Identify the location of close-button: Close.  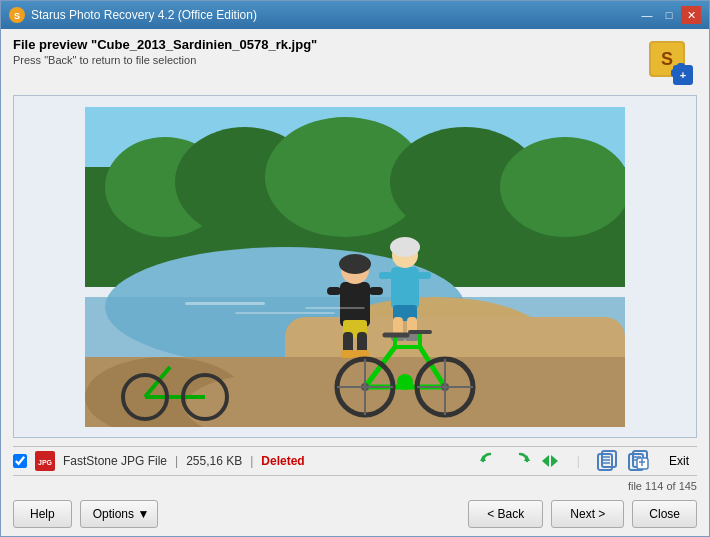
(664, 514).